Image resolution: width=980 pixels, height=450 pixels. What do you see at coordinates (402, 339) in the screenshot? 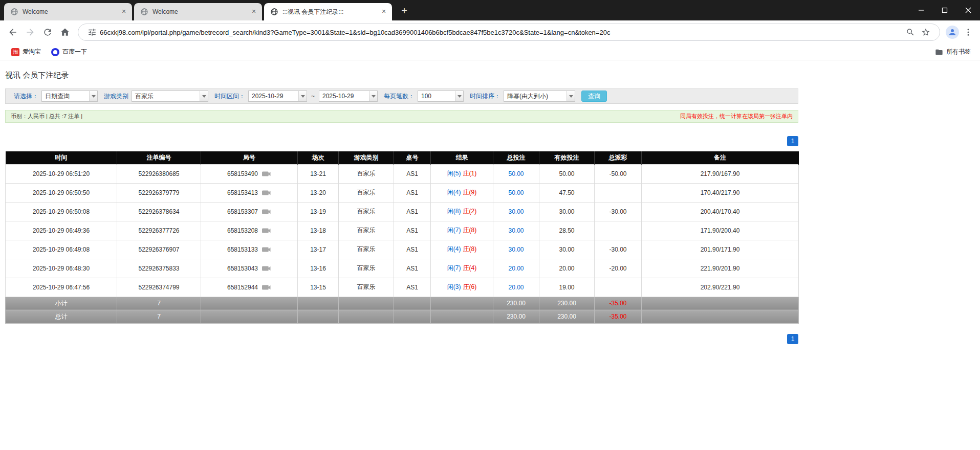
I see `pagination-bottom: 1` at bounding box center [402, 339].